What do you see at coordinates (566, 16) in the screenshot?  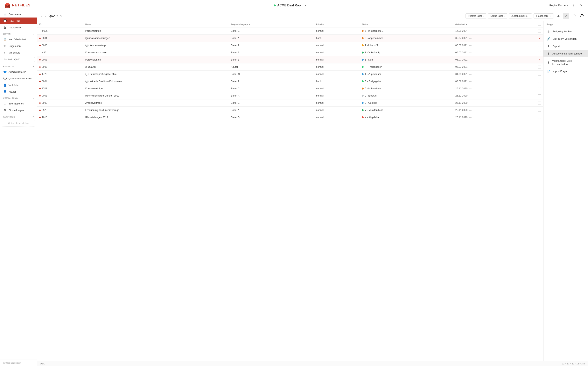 I see `wrench-button` at bounding box center [566, 16].